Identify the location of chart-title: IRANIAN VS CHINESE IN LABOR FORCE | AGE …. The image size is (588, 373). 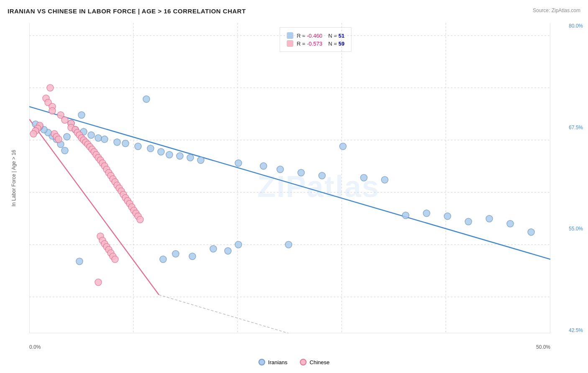
(127, 11).